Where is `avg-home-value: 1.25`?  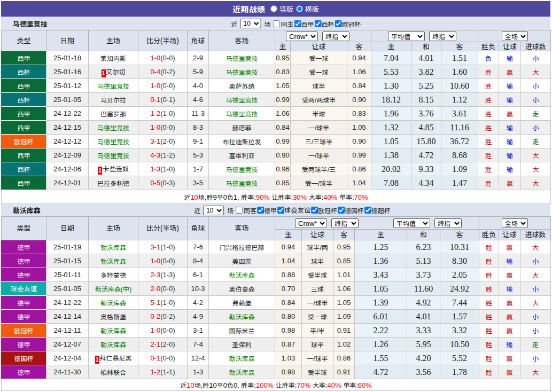 avg-home-value: 1.25 is located at coordinates (381, 247).